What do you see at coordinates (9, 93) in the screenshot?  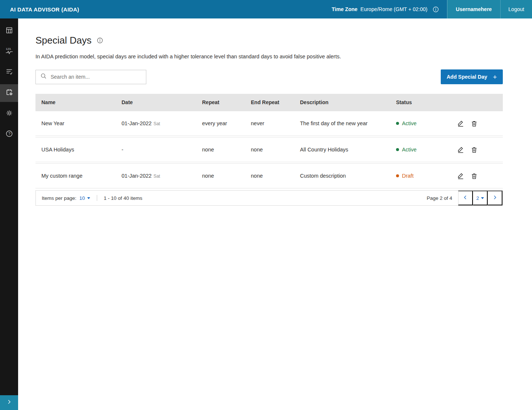 I see `special-days-calendar-icon` at bounding box center [9, 93].